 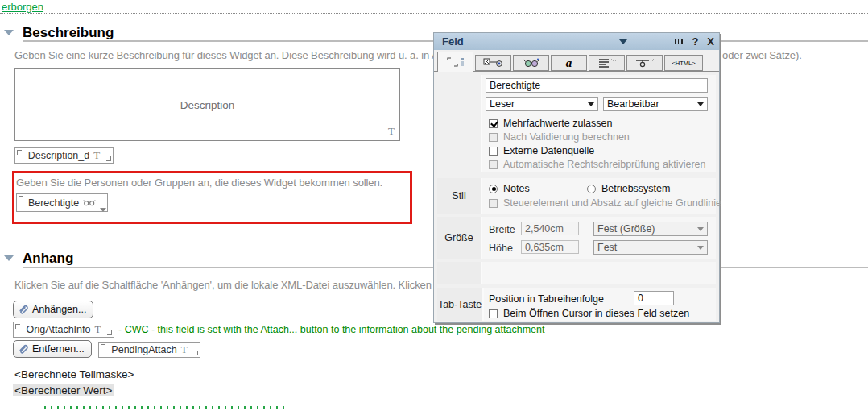 I want to click on help-icon: ?, so click(x=695, y=42).